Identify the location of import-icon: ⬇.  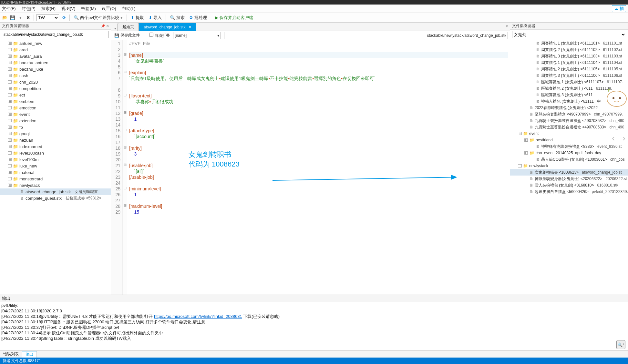
(150, 17).